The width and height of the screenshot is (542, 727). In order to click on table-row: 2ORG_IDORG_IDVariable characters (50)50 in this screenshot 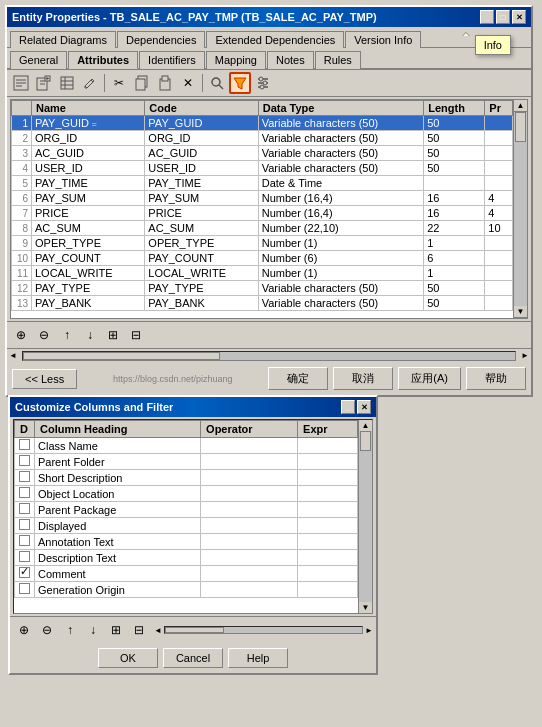, I will do `click(262, 138)`.